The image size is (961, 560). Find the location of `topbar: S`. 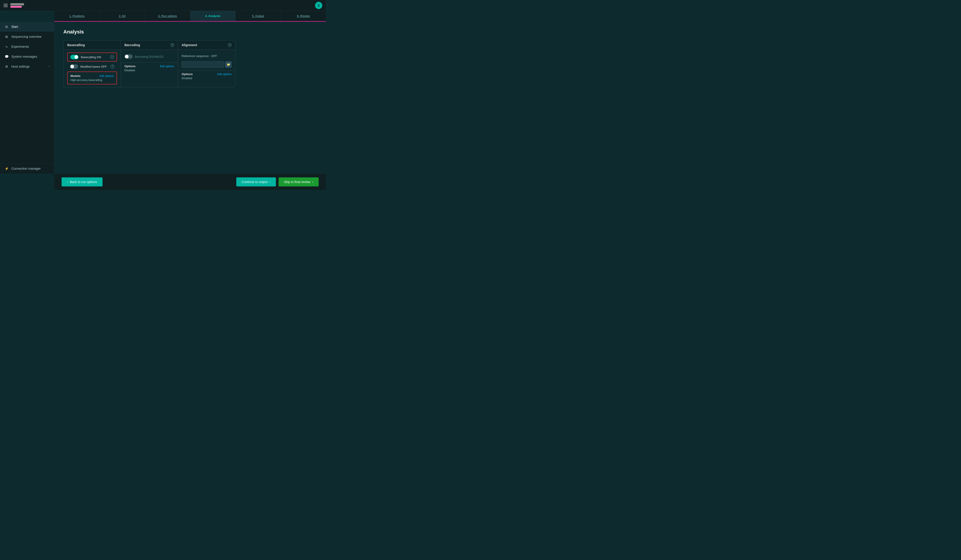

topbar: S is located at coordinates (163, 5).